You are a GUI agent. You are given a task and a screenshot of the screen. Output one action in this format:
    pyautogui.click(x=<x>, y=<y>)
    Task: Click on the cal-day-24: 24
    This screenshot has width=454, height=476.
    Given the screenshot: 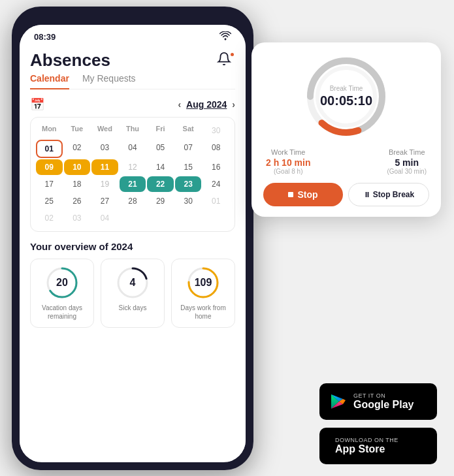 What is the action you would take?
    pyautogui.click(x=216, y=184)
    